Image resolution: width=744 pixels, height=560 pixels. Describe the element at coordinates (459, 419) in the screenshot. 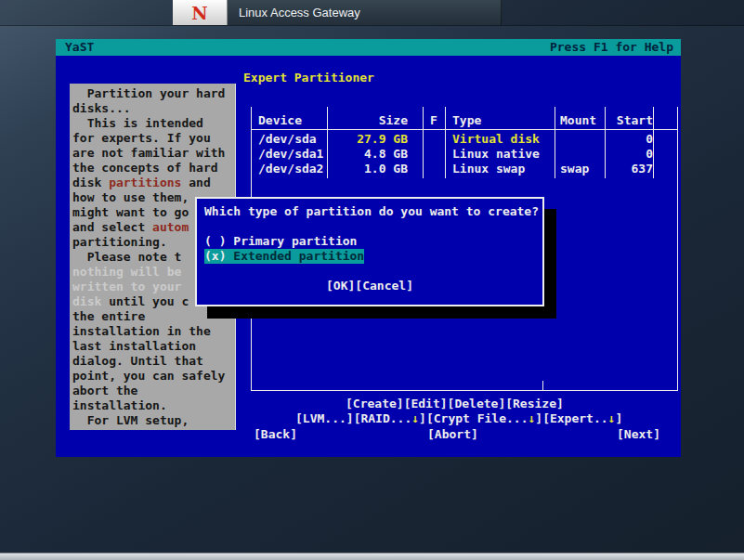

I see `advanced-action-buttons: [LVM...][RAID...↓][Crypt File...↓][Exper…` at that location.